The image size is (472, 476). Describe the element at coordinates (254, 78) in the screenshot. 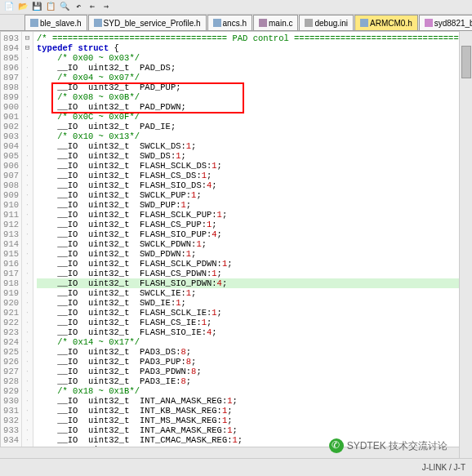

I see `code-line: /* 0x04 ~ 0x07*/` at that location.